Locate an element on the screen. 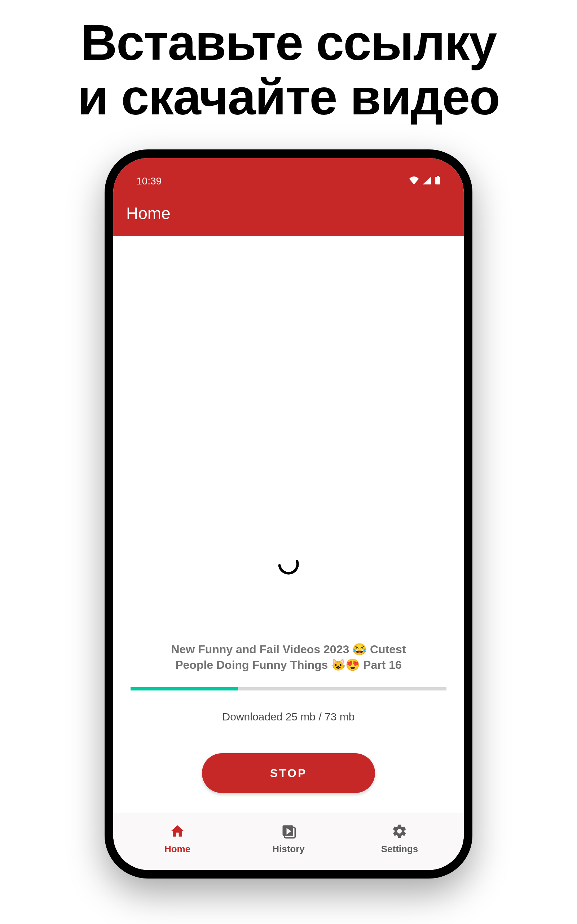  top-bar: 10:39 Home is located at coordinates (288, 197).